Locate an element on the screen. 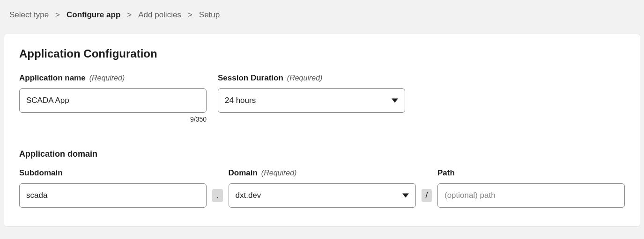  application-name-field: Application name (Required) 9/350 is located at coordinates (113, 98).